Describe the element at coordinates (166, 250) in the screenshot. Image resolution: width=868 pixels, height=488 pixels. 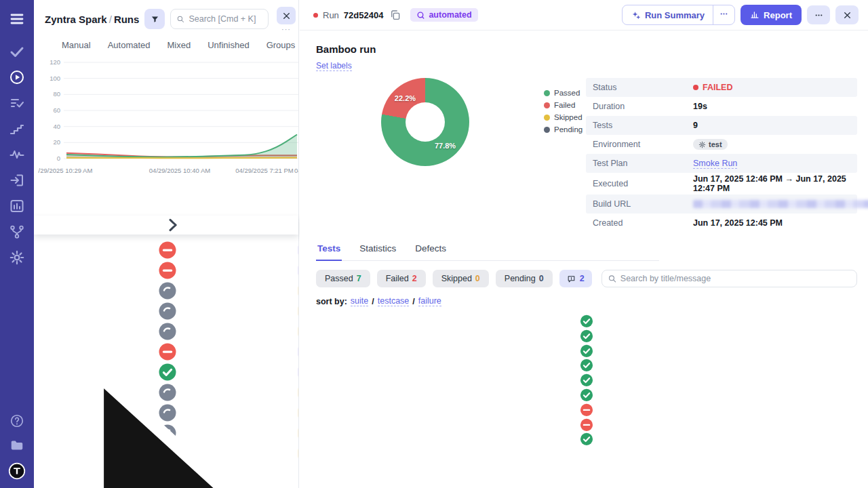
I see `run-row: Bamboo run from Smoke Run test 9 tests` at that location.